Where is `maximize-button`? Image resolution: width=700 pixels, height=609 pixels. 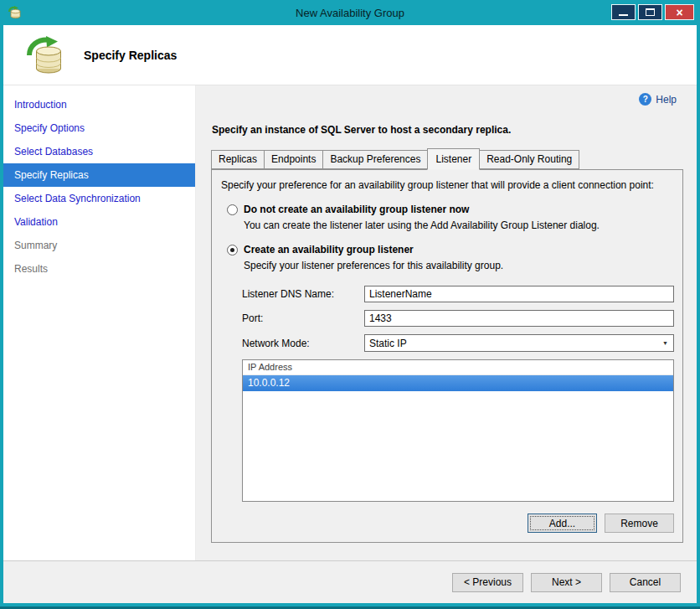 maximize-button is located at coordinates (650, 12).